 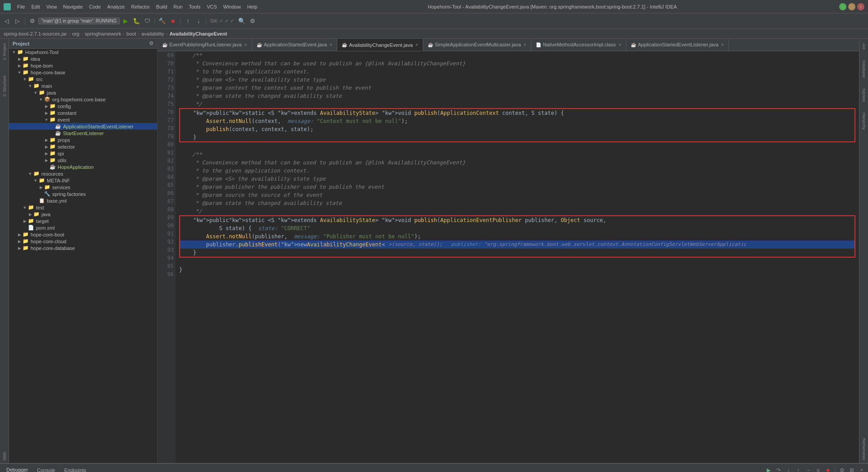 What do you see at coordinates (173, 21) in the screenshot?
I see `stop-button: ■` at bounding box center [173, 21].